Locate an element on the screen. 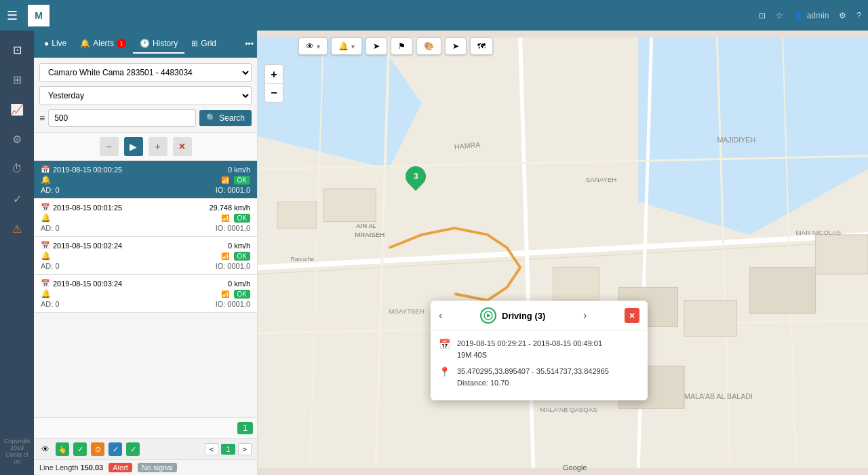 Image resolution: width=868 pixels, height=475 pixels. map-toolbar: 👁 ▾ 🔔 ▾ ➤ ⚑ 🎨 ➤ 🗺 is located at coordinates (396, 46).